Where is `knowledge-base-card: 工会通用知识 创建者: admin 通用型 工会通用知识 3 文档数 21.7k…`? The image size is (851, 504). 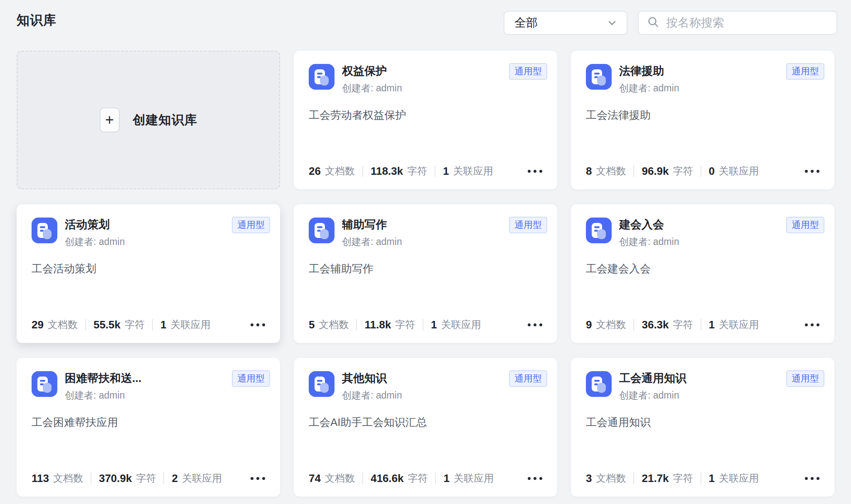 knowledge-base-card: 工会通用知识 创建者: admin 通用型 工会通用知识 3 文档数 21.7k… is located at coordinates (703, 427).